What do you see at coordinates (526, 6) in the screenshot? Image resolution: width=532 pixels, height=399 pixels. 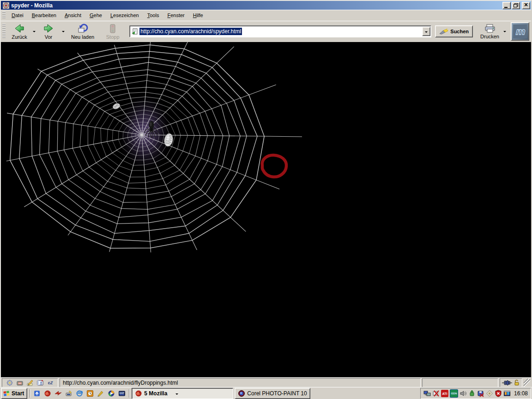 I see `close-button` at bounding box center [526, 6].